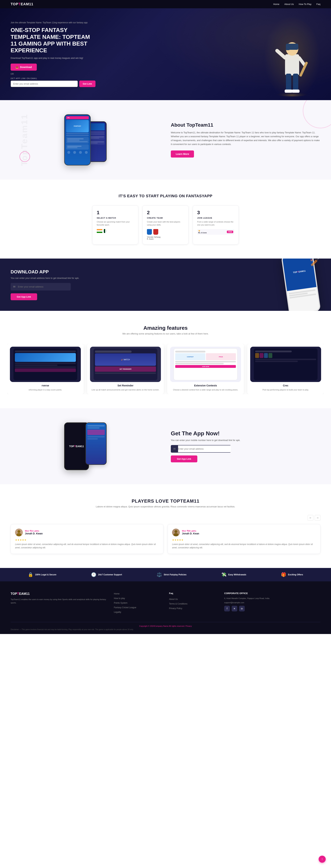 This screenshot has height=868, width=331. I want to click on footer-link-home: Home, so click(117, 594).